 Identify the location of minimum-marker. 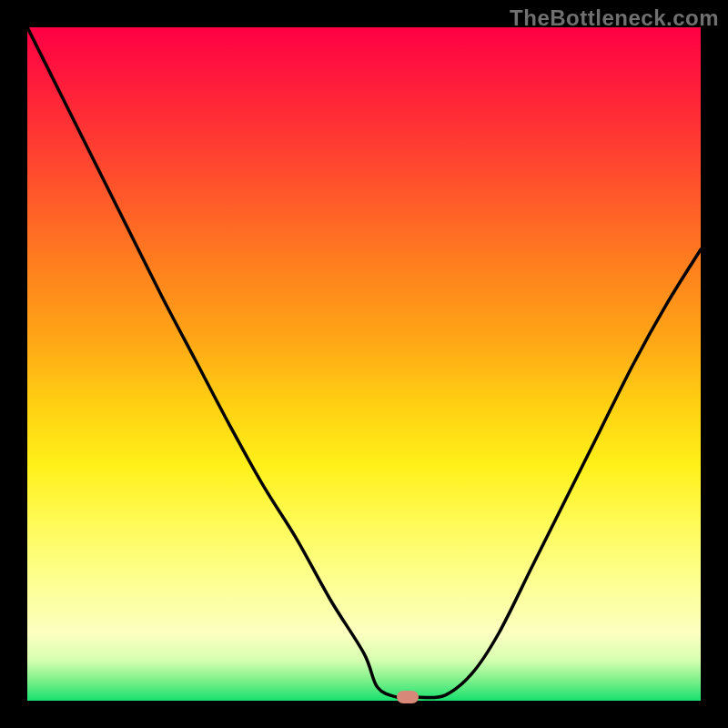
(408, 697).